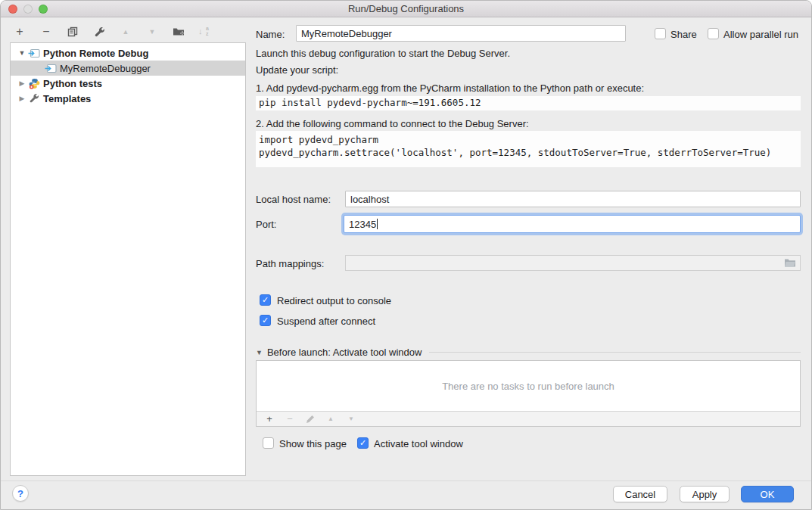 The height and width of the screenshot is (510, 812). What do you see at coordinates (110, 32) in the screenshot?
I see `configurations-toolbar: + − ▲ ▼ ↓` at bounding box center [110, 32].